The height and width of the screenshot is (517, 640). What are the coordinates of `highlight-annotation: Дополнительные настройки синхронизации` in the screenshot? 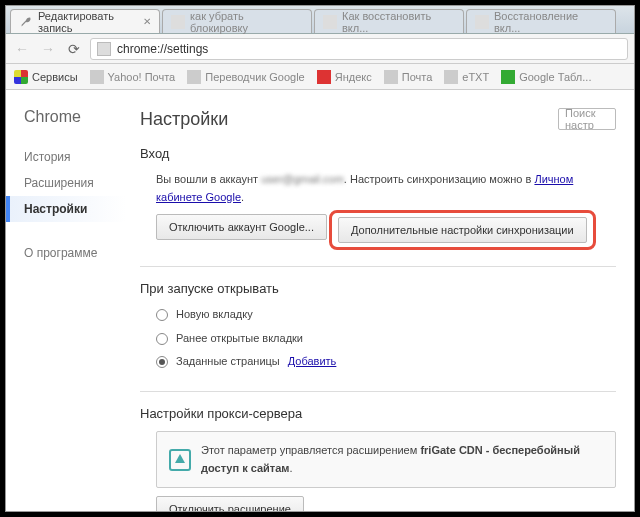 It's located at (462, 230).